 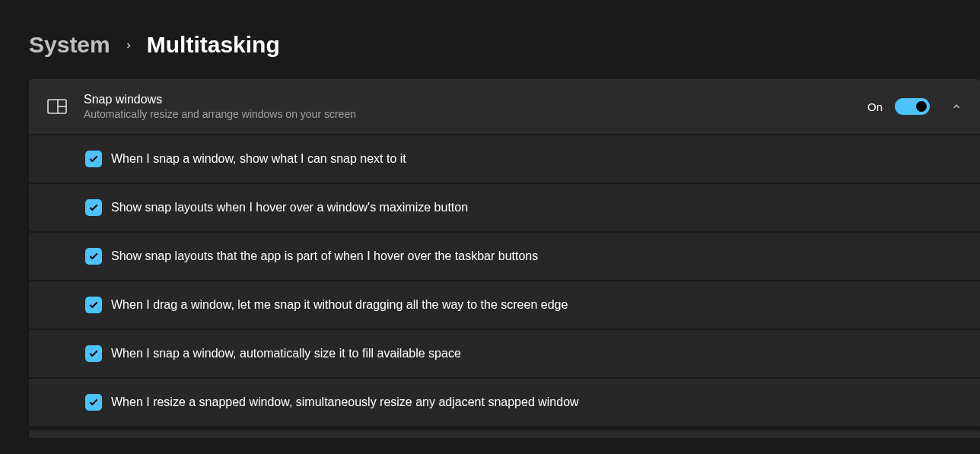 I want to click on checkbox-snap-drag-edge, so click(x=94, y=305).